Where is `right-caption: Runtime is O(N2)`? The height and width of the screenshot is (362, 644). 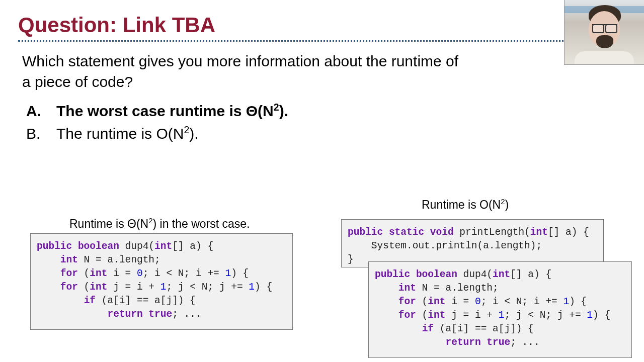
right-caption: Runtime is O(N2) is located at coordinates (465, 205).